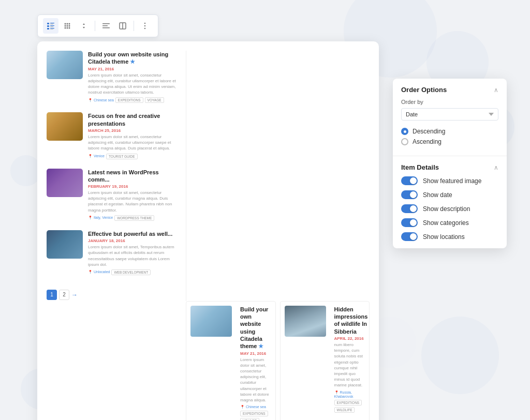 The image size is (530, 420). What do you see at coordinates (134, 58) in the screenshot?
I see `list-item-title: Build your own website using Citadela th…` at bounding box center [134, 58].